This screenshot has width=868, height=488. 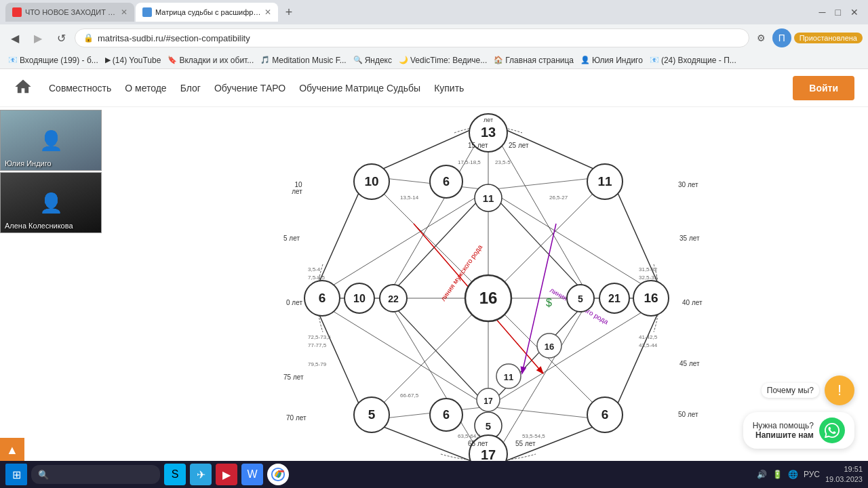 I want to click on tab2-label: Матрица судьбы с расшифро..., so click(x=208, y=12).